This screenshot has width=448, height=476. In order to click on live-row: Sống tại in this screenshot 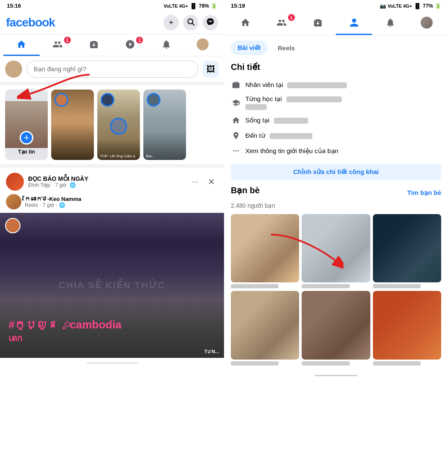, I will do `click(336, 120)`.